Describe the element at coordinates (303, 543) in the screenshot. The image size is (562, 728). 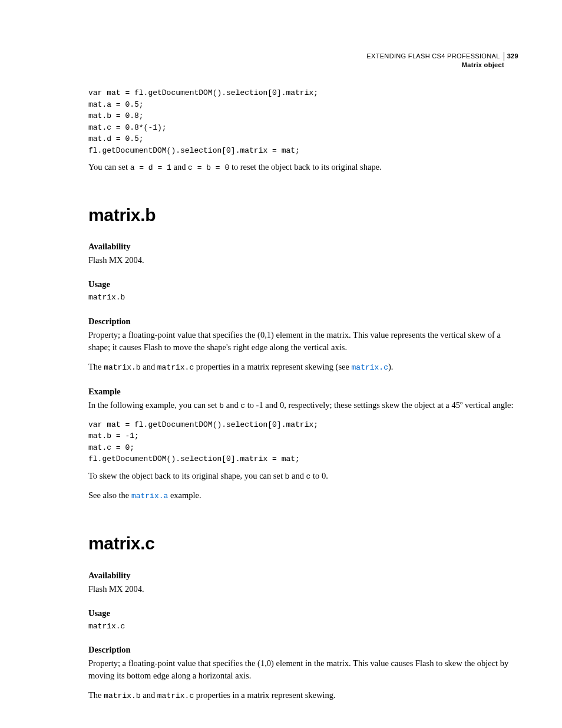
I see `section-heading-matrix-c: matrix.c` at that location.